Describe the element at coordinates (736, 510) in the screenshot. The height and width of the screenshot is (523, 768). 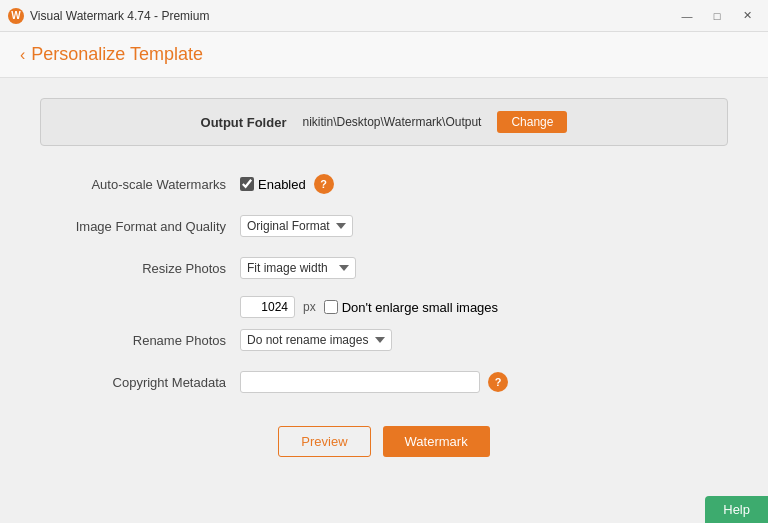
I see `help-corner-button: Help` at that location.